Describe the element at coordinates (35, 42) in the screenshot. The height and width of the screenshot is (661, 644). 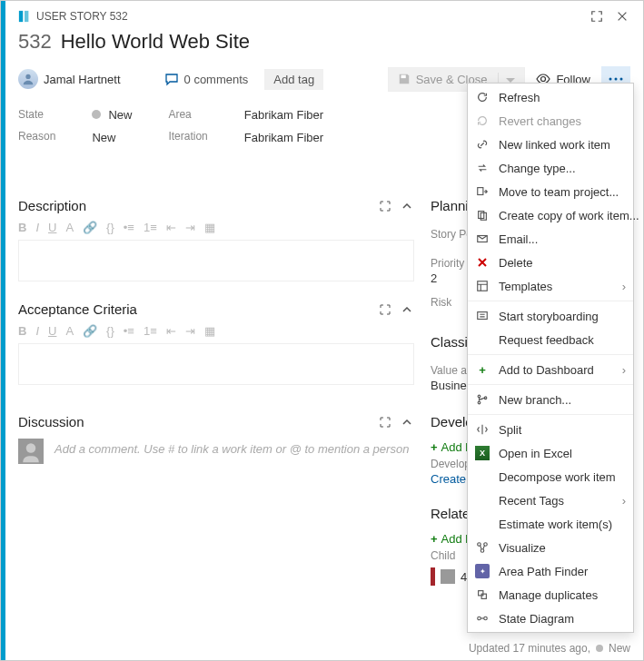
I see `work-item-id: 532` at that location.